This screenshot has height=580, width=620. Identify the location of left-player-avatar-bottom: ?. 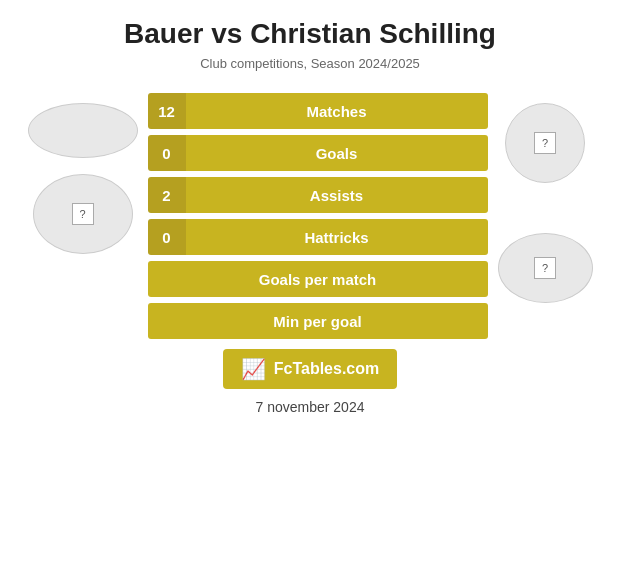
(83, 214).